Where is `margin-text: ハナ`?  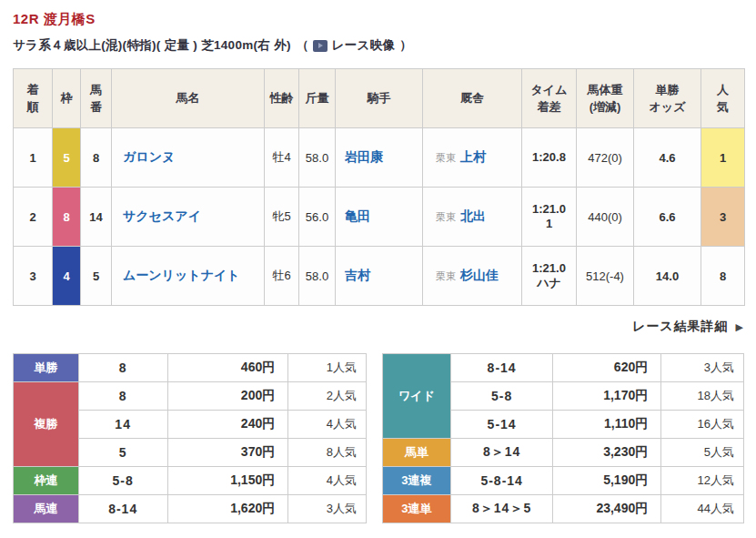
margin-text: ハナ is located at coordinates (549, 283).